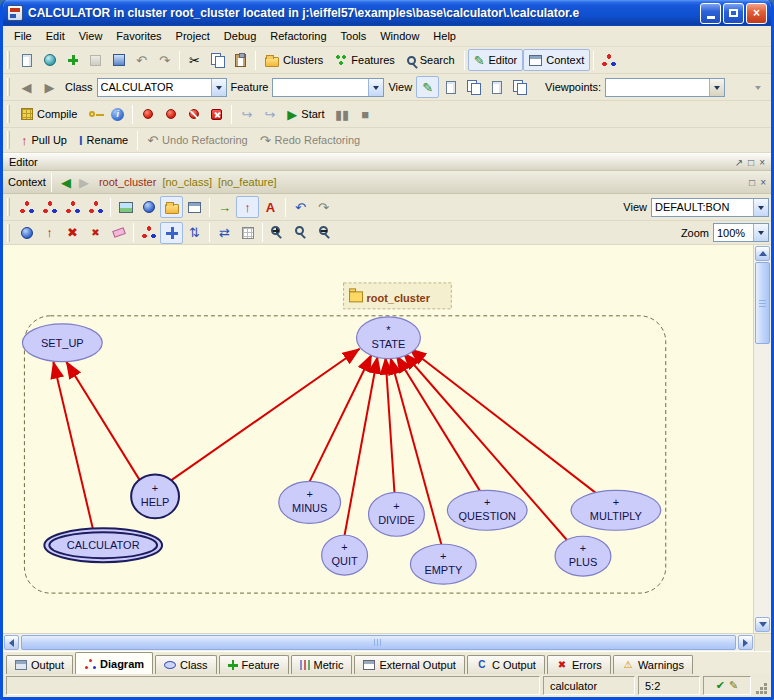 This screenshot has width=774, height=700. What do you see at coordinates (240, 60) in the screenshot?
I see `paste-button` at bounding box center [240, 60].